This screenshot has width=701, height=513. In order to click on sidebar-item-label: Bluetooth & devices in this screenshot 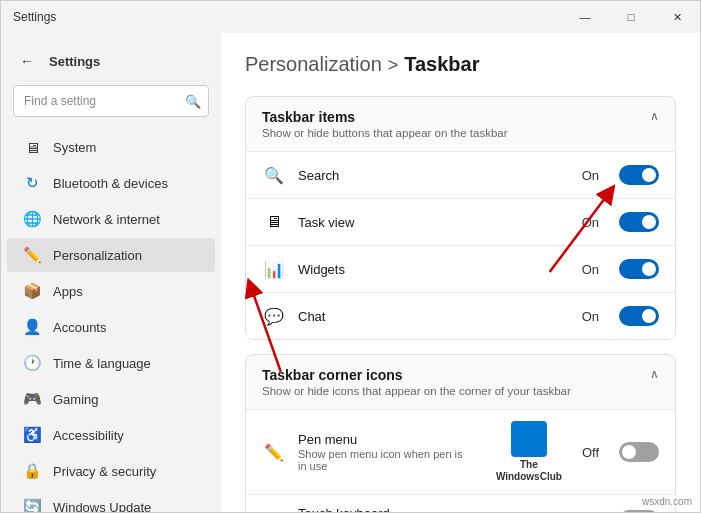, I will do `click(126, 184)`.